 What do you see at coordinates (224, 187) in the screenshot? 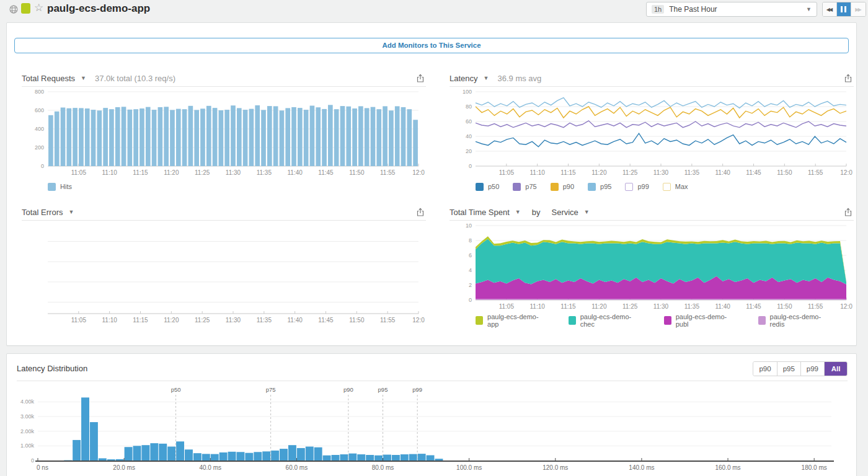
I see `total-requests-legend: Hits` at bounding box center [224, 187].